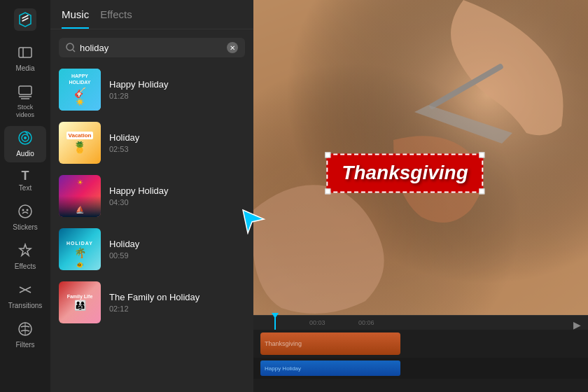 The height and width of the screenshot is (392, 588). Describe the element at coordinates (152, 15) in the screenshot. I see `panel-tabs: Music Effects` at that location.